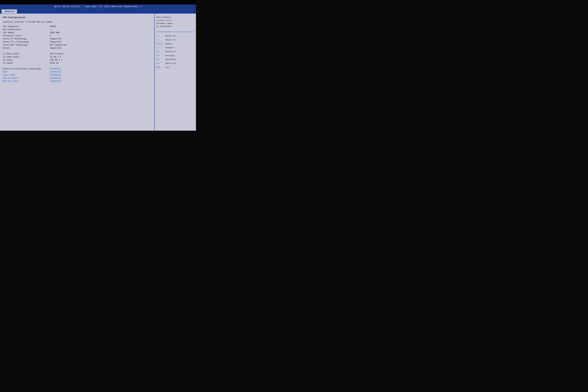 The height and width of the screenshot is (392, 588). I want to click on value-cpu-c6-report: [Enabled], so click(56, 81).